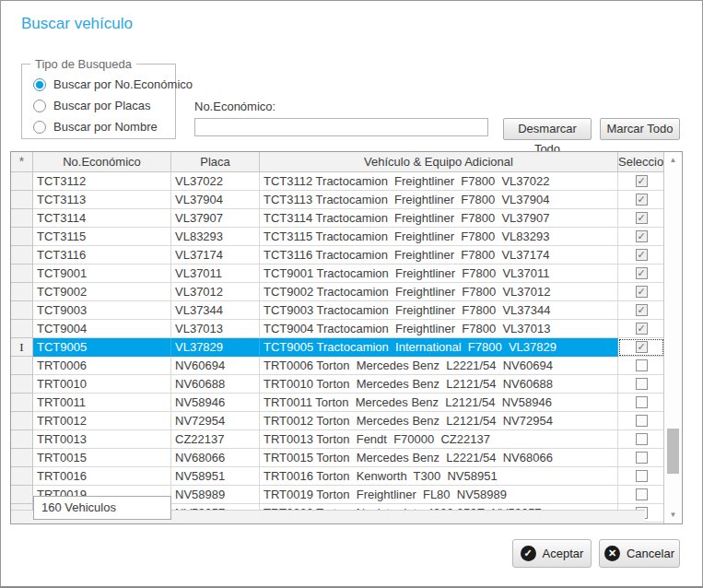 This screenshot has width=703, height=588. Describe the element at coordinates (673, 515) in the screenshot. I see `scrollbar-down-icon: ▼` at that location.